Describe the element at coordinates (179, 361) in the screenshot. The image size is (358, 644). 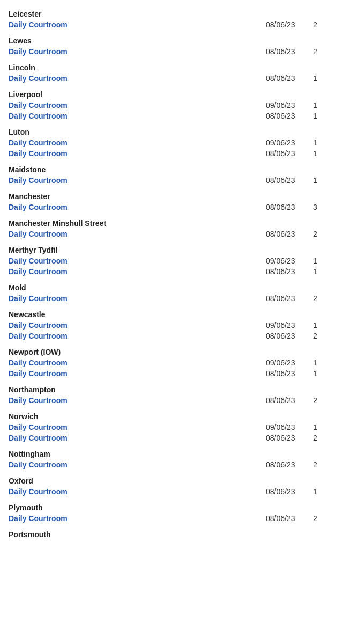
I see `court-group: Newport (IOW)Daily Courtroom09/06/231Dai…` at that location.